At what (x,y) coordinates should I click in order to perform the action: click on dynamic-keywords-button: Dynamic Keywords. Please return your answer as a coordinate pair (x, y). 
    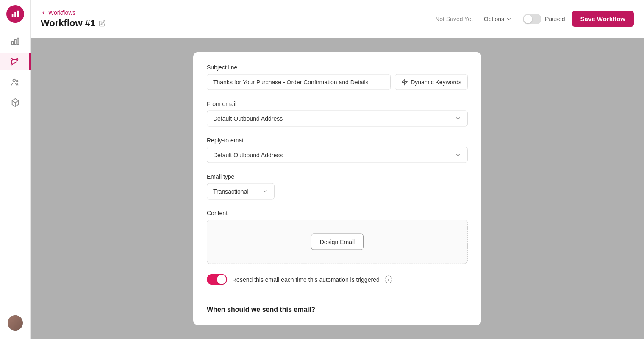
    Looking at the image, I should click on (431, 82).